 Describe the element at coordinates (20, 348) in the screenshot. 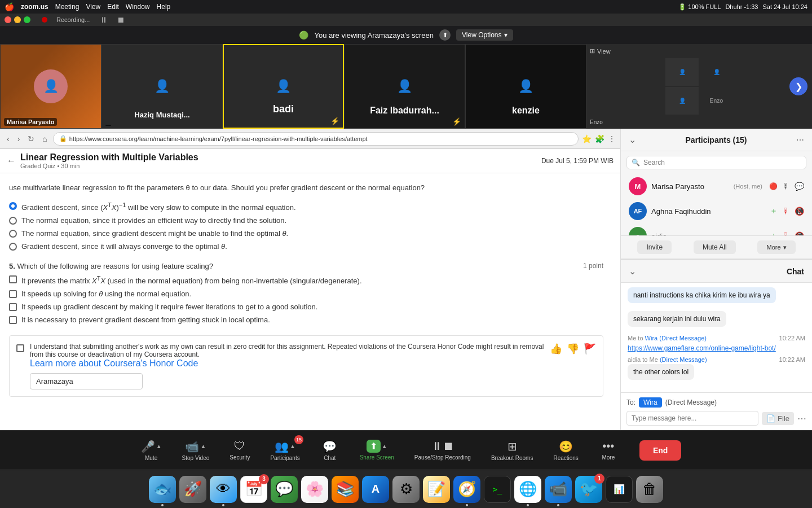

I see `honor-code-checkbox` at that location.